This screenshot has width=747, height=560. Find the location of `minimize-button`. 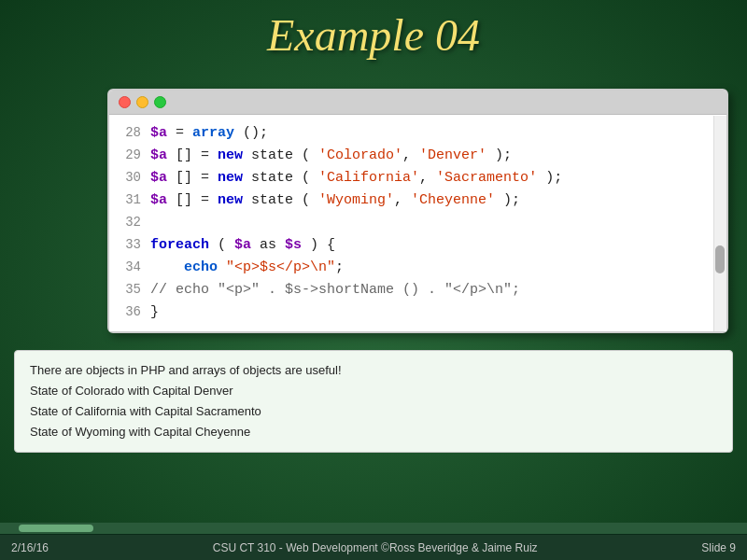

minimize-button is located at coordinates (142, 103).